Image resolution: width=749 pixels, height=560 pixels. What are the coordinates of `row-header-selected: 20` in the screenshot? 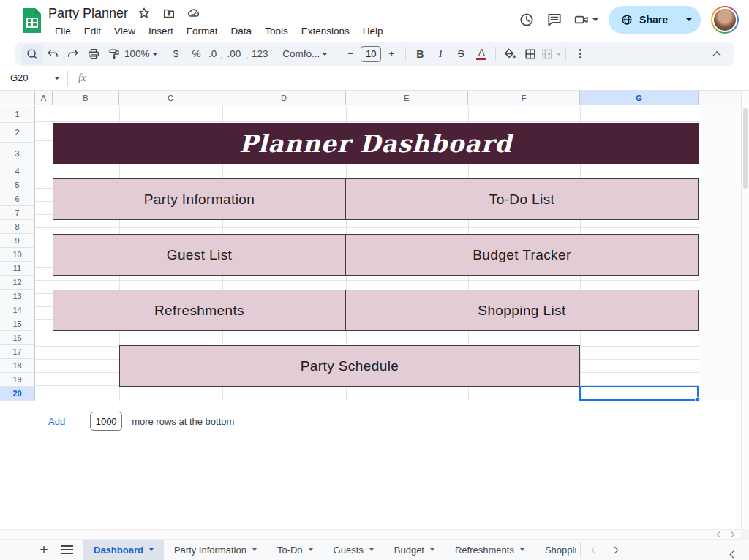 It's located at (18, 393).